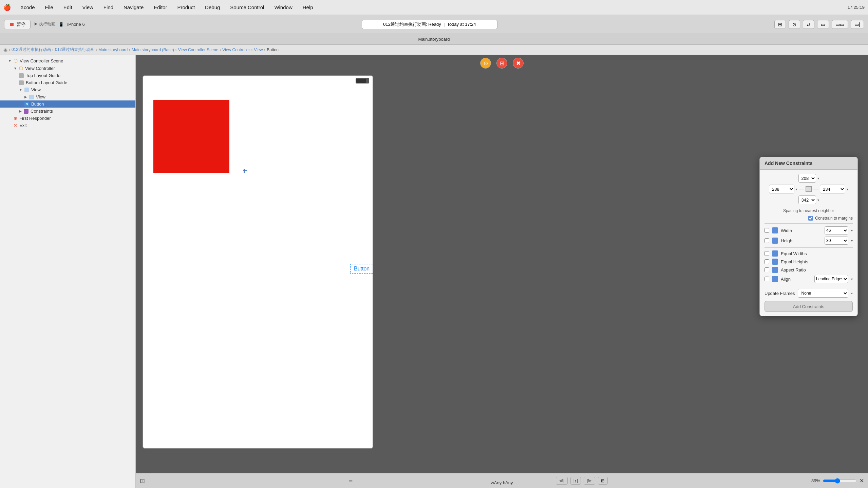 The image size is (868, 488). I want to click on sidebar-item-button: B Button, so click(68, 104).